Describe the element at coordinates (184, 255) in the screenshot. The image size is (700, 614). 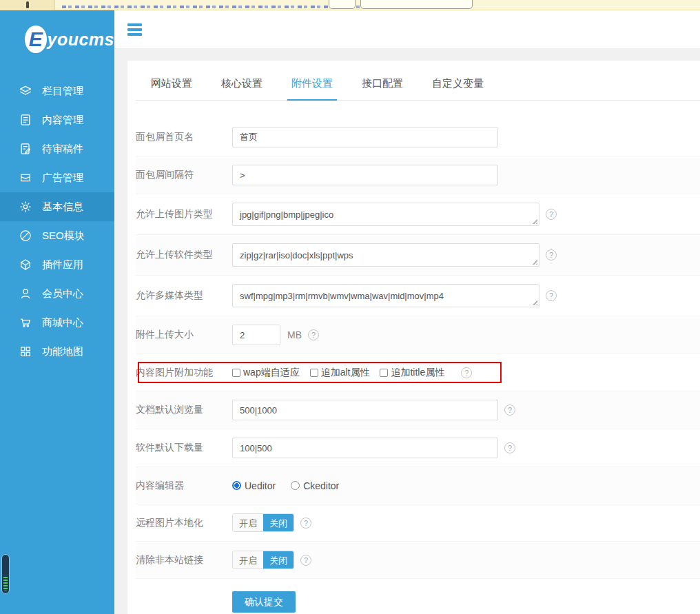
I see `soft-upload-types-label: 允许上传软件类型` at that location.